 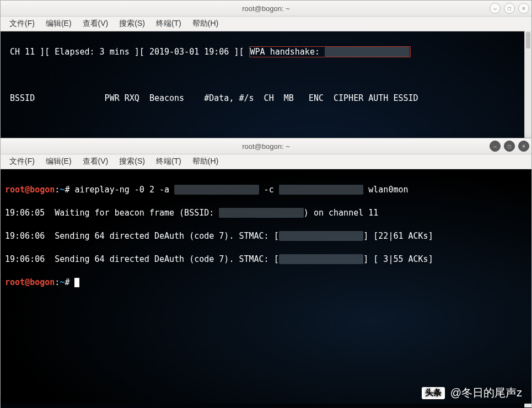 I want to click on watermark: 头条 @冬日的尾声z, so click(x=472, y=393).